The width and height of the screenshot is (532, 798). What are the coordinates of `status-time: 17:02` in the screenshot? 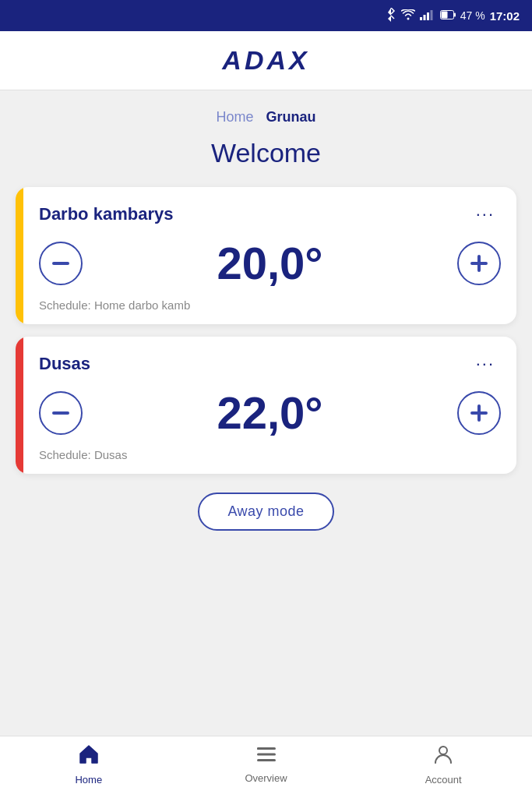 It's located at (505, 16).